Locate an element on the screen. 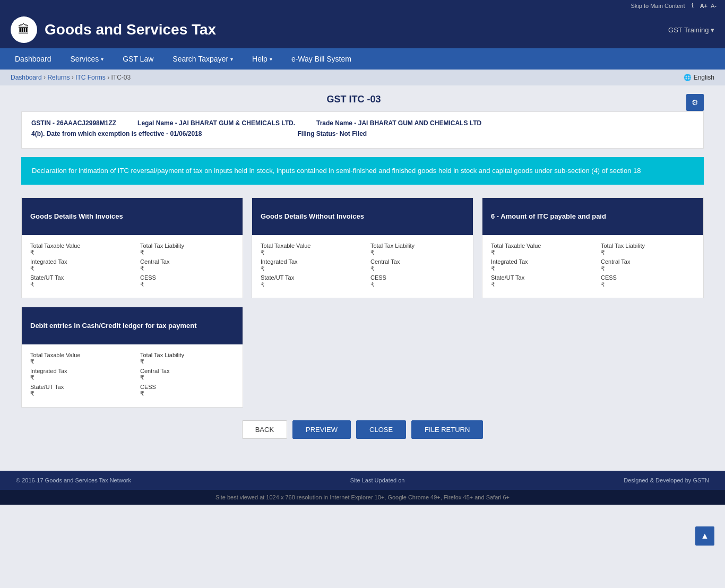 The image size is (725, 588). ttv-col: Total Taxable Value ₹ is located at coordinates (308, 249).